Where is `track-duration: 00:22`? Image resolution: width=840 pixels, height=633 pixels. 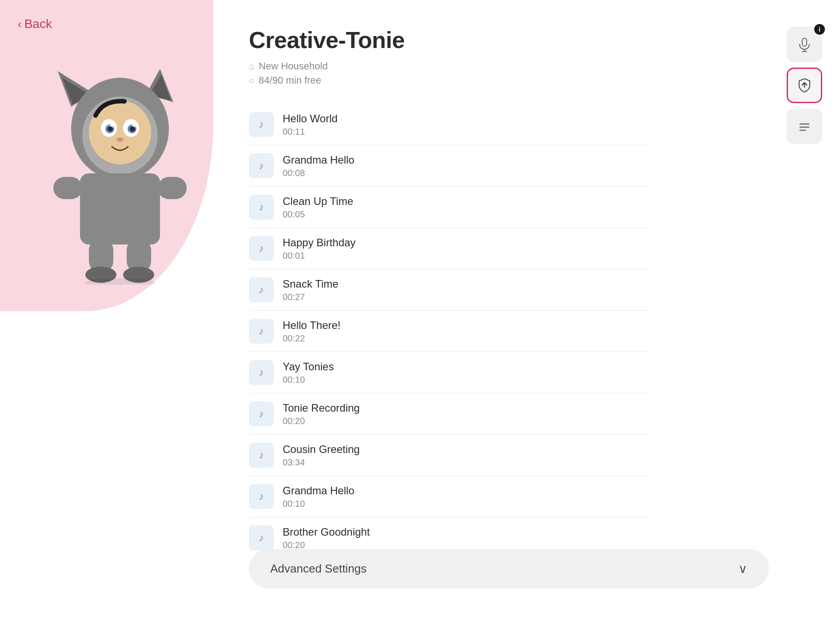
track-duration: 00:22 is located at coordinates (312, 339).